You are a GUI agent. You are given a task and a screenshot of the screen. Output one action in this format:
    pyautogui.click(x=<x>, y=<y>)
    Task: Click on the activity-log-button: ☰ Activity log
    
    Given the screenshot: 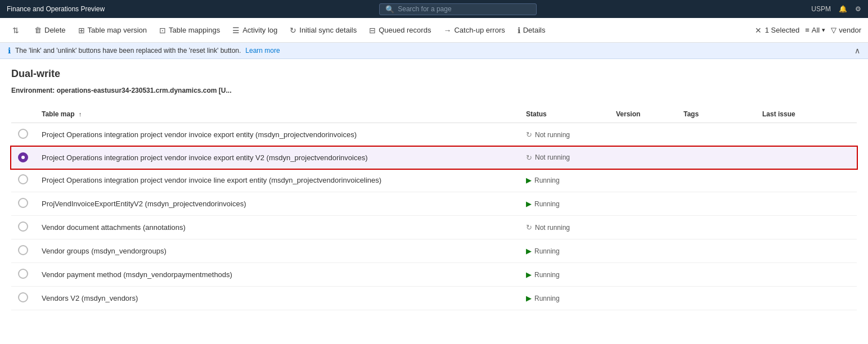 What is the action you would take?
    pyautogui.click(x=255, y=30)
    